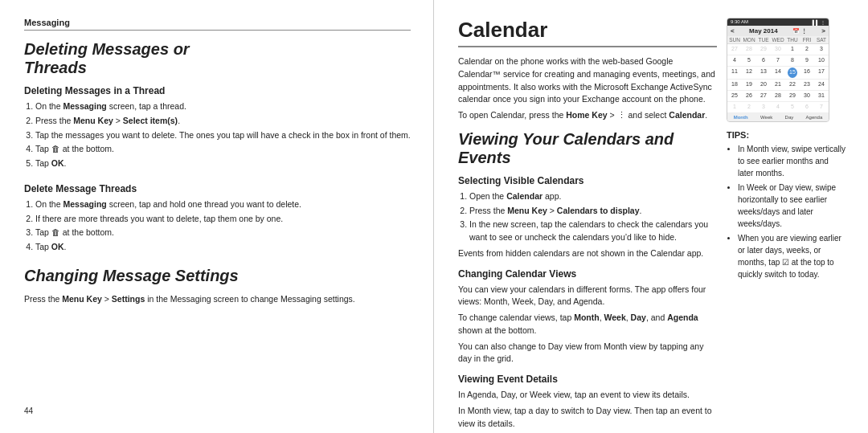 The width and height of the screenshot is (868, 433). What do you see at coordinates (749, 40) in the screenshot?
I see `day-header-mon: MON` at bounding box center [749, 40].